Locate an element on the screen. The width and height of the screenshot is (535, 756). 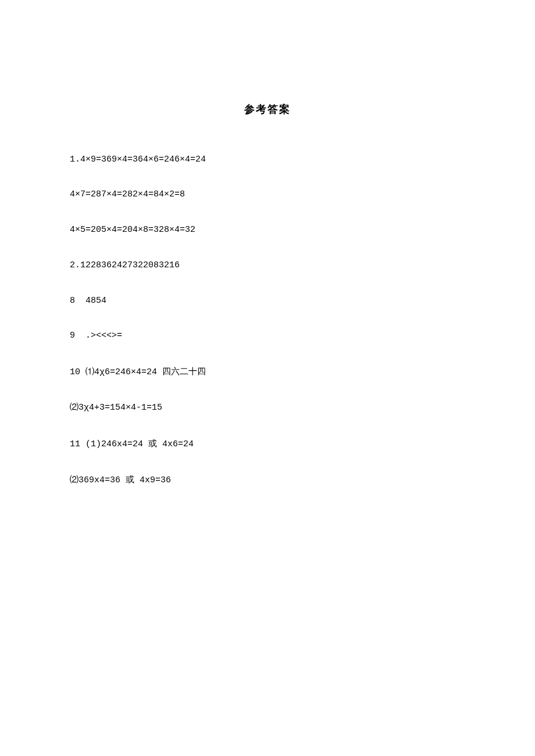
answer-line-9c: 4x6=24 is located at coordinates (176, 444).